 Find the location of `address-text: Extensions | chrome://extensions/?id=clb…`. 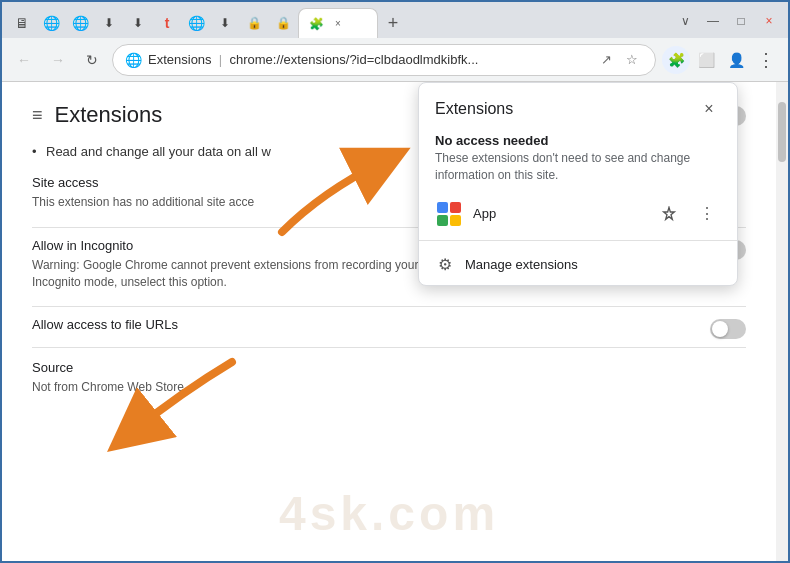

address-text: Extensions | chrome://extensions/?id=clb… is located at coordinates (368, 60).